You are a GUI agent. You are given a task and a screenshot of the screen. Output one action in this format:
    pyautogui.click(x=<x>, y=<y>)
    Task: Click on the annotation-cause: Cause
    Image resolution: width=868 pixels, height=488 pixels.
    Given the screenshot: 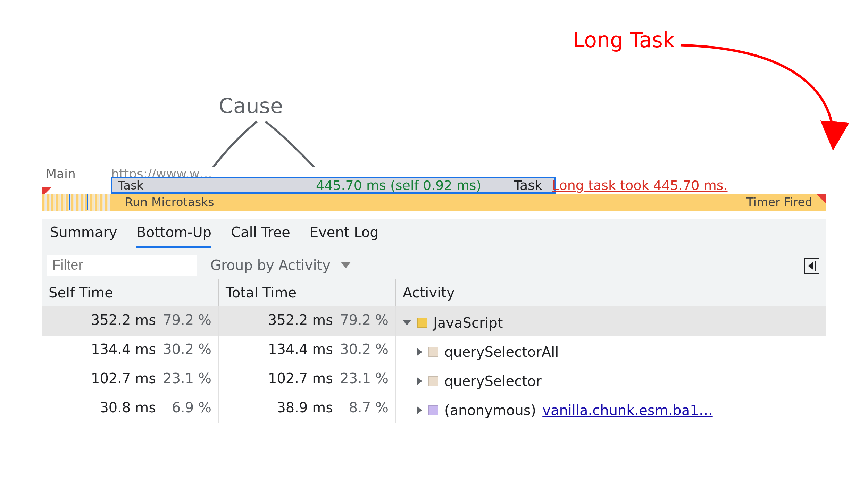 What is the action you would take?
    pyautogui.click(x=251, y=106)
    